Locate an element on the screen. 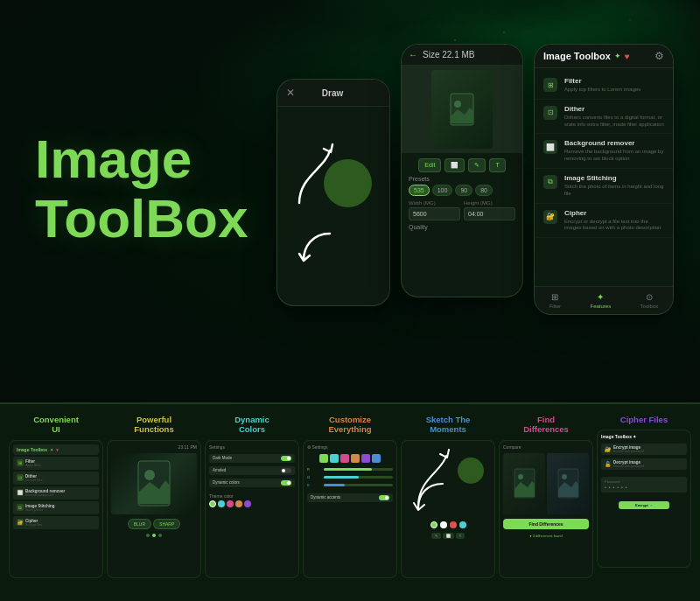 This screenshot has height=601, width=700. resize-header: ← Size 22.1 MB is located at coordinates (462, 55).